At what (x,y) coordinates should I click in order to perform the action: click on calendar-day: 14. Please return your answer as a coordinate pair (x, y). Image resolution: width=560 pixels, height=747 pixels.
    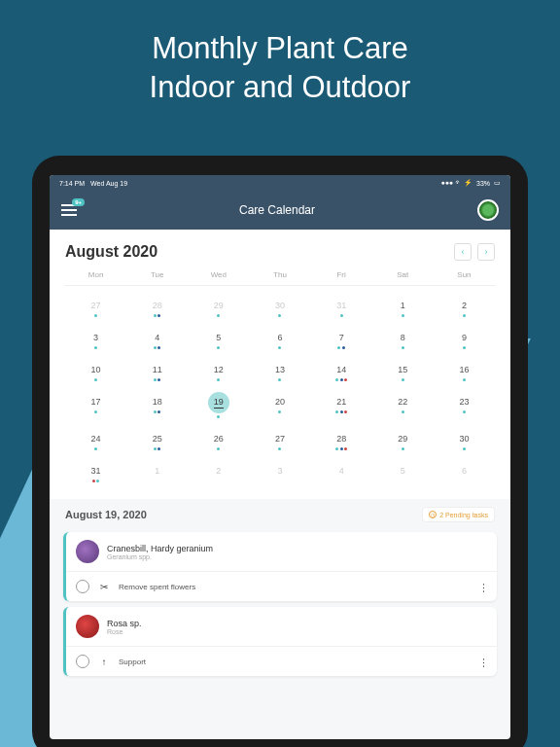
    Looking at the image, I should click on (342, 370).